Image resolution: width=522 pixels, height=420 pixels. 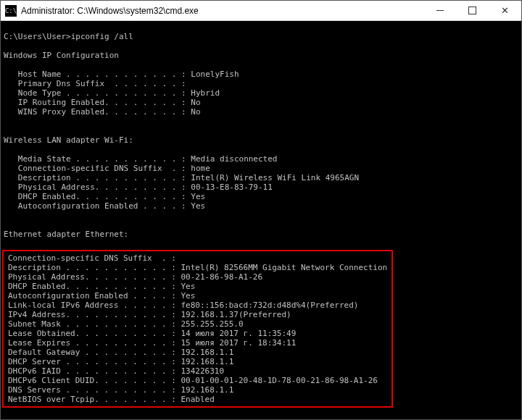 I want to click on config-row: Default Gateway . . . . . . . . . : 192.…, so click(x=197, y=352).